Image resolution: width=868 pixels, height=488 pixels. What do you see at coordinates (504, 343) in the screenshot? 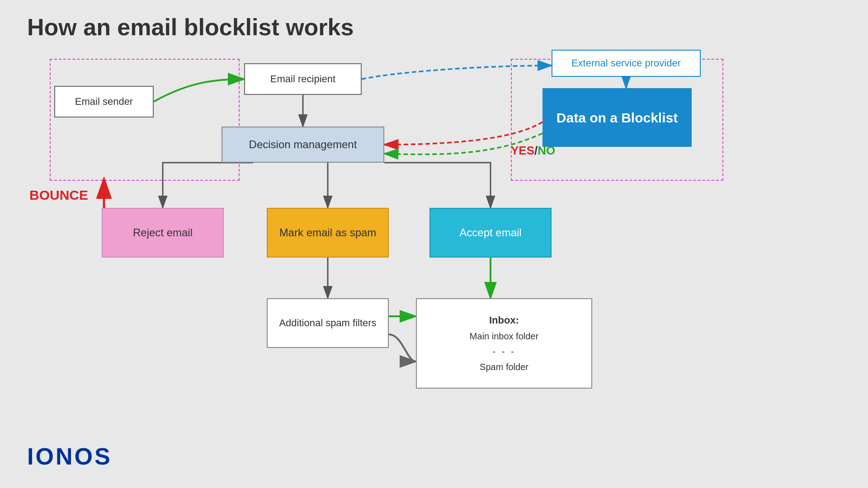
I see `inbox-box: Inbox: Main inbox folder - - - Spam fold…` at bounding box center [504, 343].